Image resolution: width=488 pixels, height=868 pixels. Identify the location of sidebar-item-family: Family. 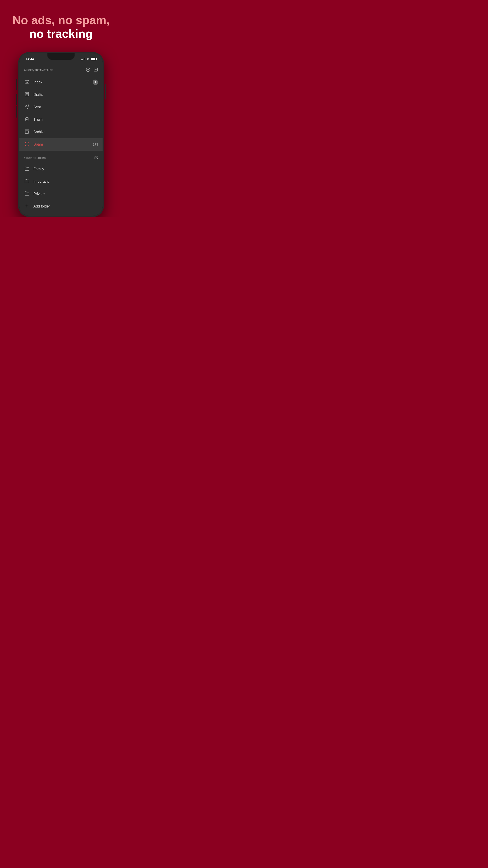
(61, 169).